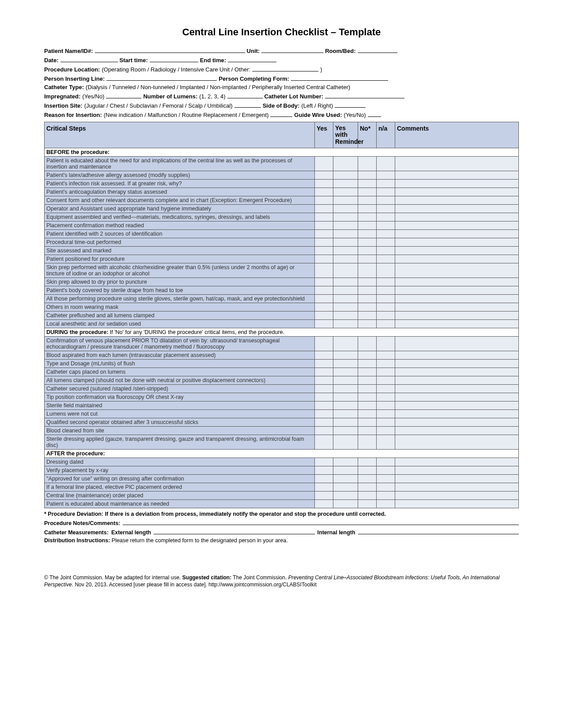  Describe the element at coordinates (350, 105) in the screenshot. I see `side-input` at that location.